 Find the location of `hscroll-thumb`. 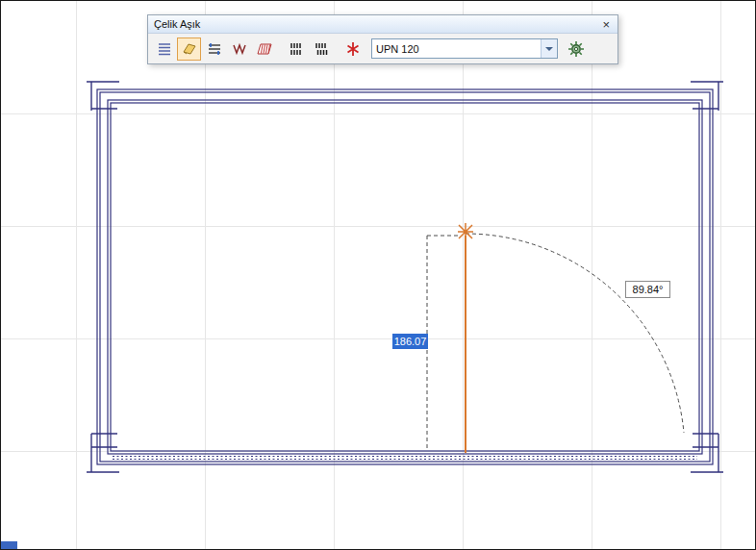

hscroll-thumb is located at coordinates (10, 545).